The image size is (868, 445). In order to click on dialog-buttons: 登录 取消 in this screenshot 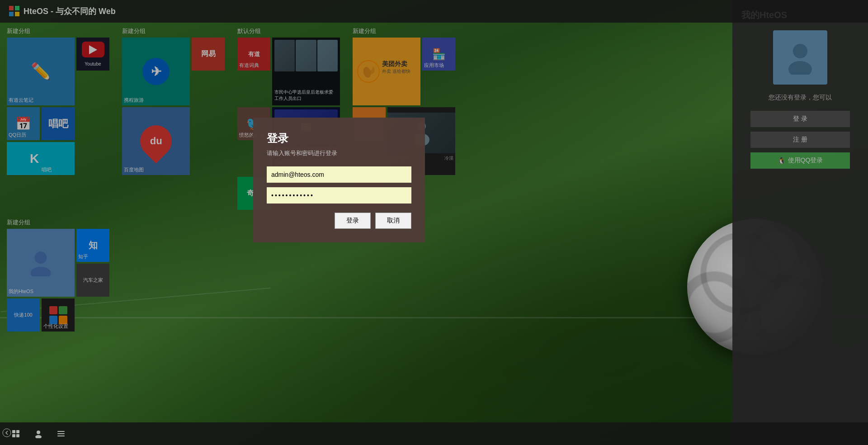, I will do `click(339, 221)`.